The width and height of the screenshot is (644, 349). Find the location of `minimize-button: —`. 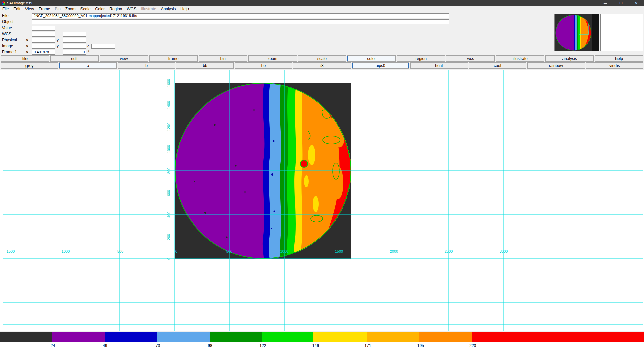

minimize-button: — is located at coordinates (605, 3).